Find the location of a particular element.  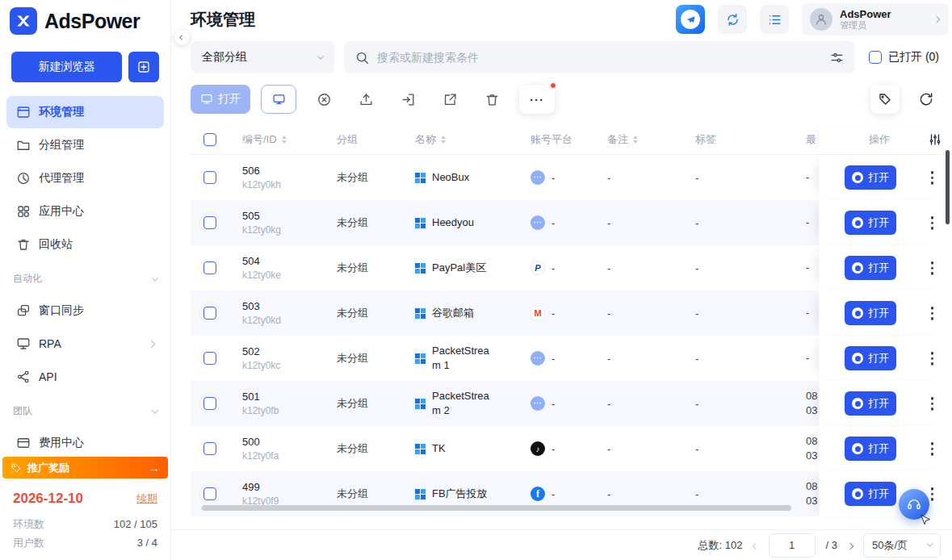

task-list-button is located at coordinates (774, 19).